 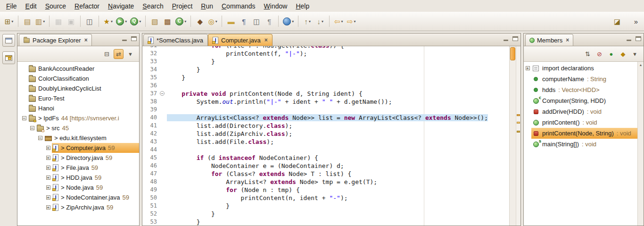 What do you see at coordinates (325, 93) in the screenshot?
I see `code-line: 37− private void printContent(Node d, St…` at bounding box center [325, 93].